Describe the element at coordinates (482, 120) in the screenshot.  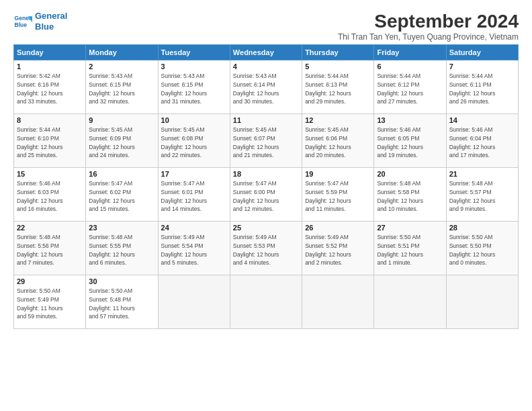
I see `day-number: 14` at that location.